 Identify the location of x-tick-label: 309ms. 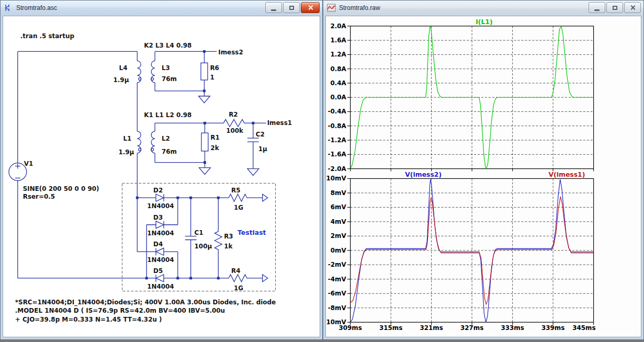
(350, 328).